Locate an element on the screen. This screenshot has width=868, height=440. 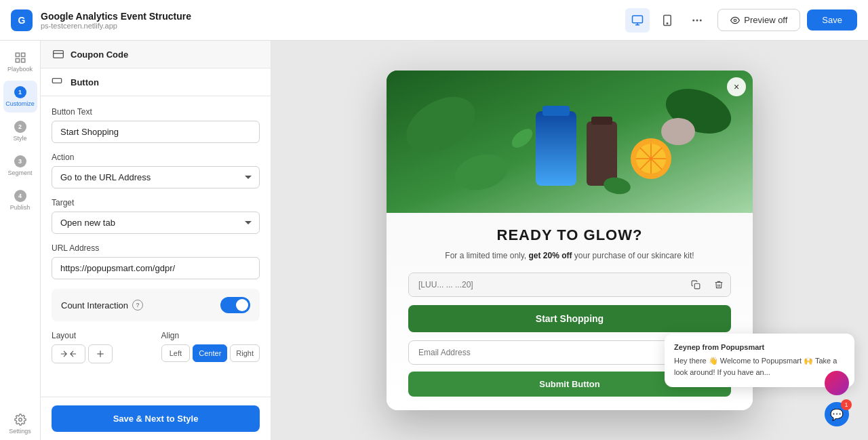
coupon-header-text: Coupon Code is located at coordinates (99, 54).